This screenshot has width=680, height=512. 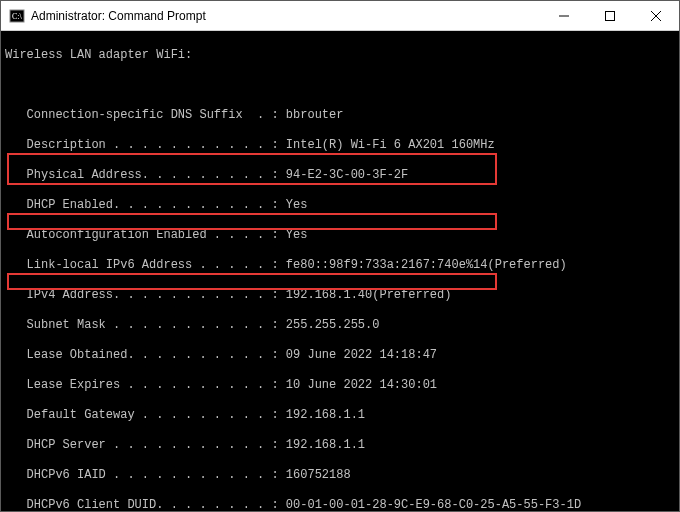 I want to click on window-title: Administrator: Command Prompt, so click(x=286, y=16).